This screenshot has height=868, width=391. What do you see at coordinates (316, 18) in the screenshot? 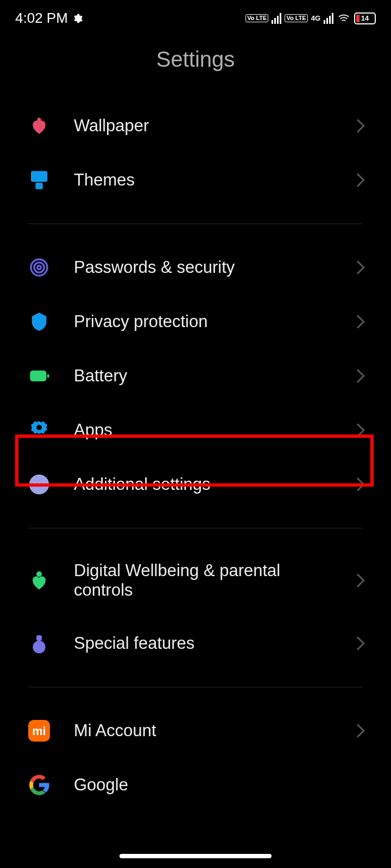
I see `network-type: 4G` at bounding box center [316, 18].